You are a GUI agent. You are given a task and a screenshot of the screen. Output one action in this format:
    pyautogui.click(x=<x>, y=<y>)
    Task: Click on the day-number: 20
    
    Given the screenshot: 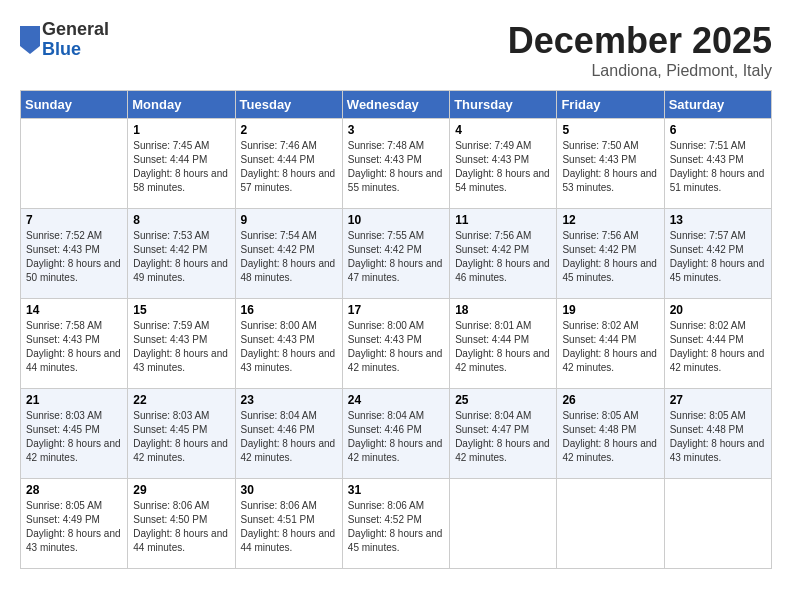 What is the action you would take?
    pyautogui.click(x=718, y=310)
    